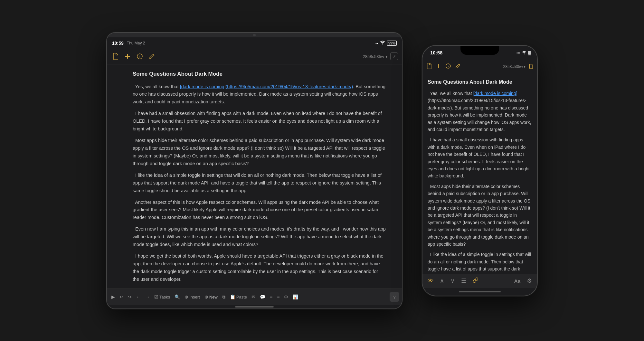 The image size is (644, 341). What do you see at coordinates (224, 297) in the screenshot?
I see `copy-button: ⧉` at bounding box center [224, 297].